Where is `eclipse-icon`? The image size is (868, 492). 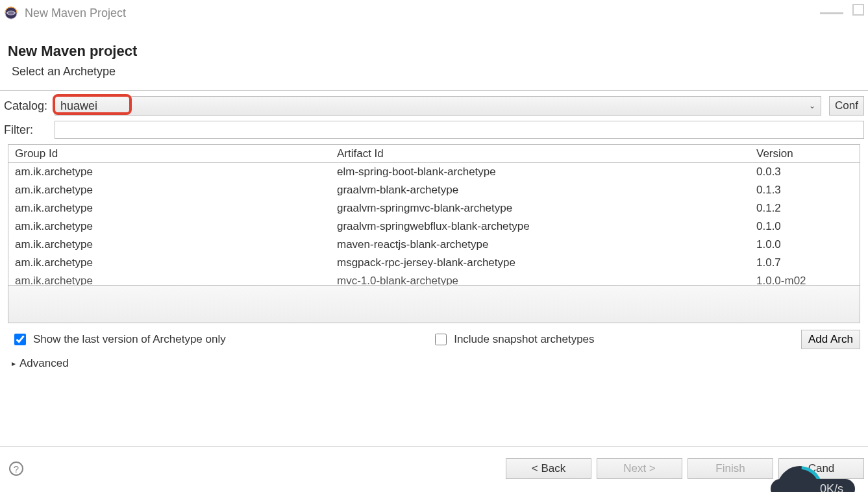 eclipse-icon is located at coordinates (11, 13).